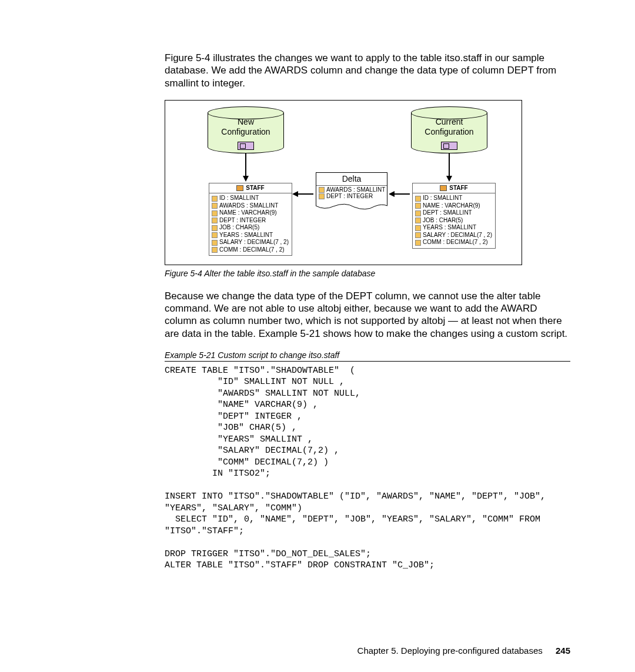 This screenshot has width=635, height=672. I want to click on page-footer: Chapter 5. Deploying pre-configured data…, so click(464, 650).